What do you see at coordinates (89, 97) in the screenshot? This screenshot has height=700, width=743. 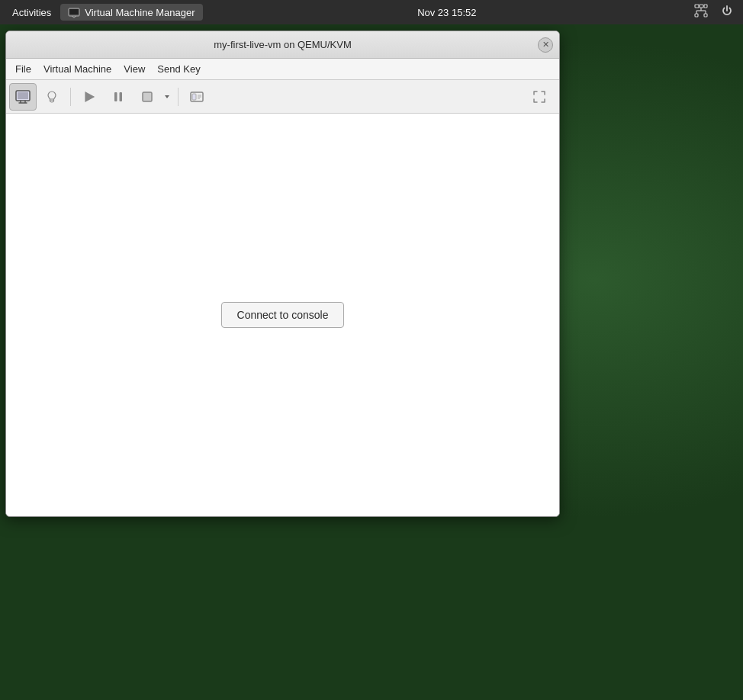 I see `play-icon` at bounding box center [89, 97].